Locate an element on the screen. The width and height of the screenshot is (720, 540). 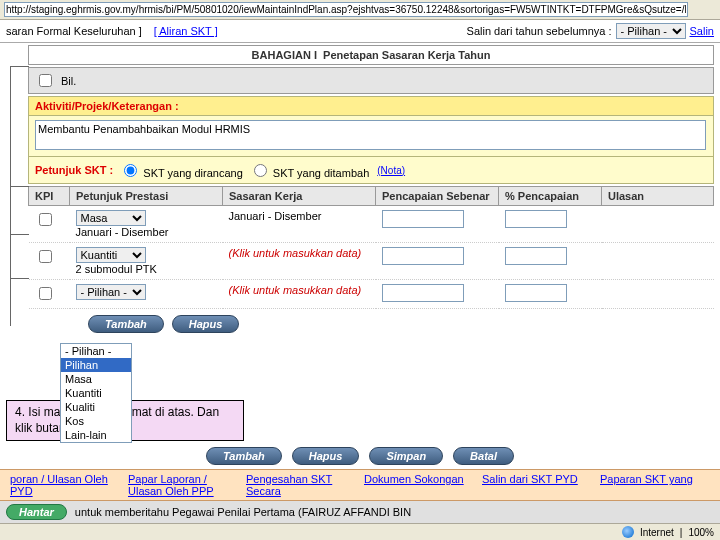
row3-peratus-input is located at coordinates (536, 293).